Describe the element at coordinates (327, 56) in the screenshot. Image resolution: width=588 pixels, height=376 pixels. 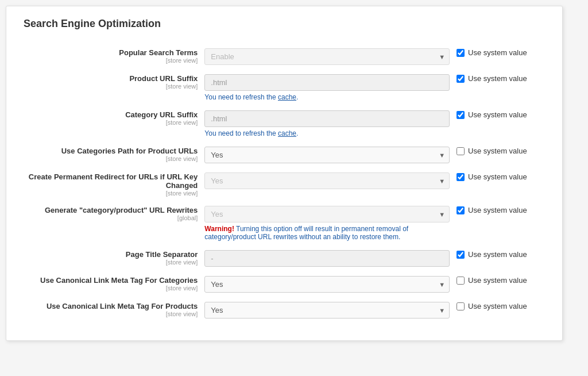
I see `select-popular-search-terms: EnableDisable` at that location.